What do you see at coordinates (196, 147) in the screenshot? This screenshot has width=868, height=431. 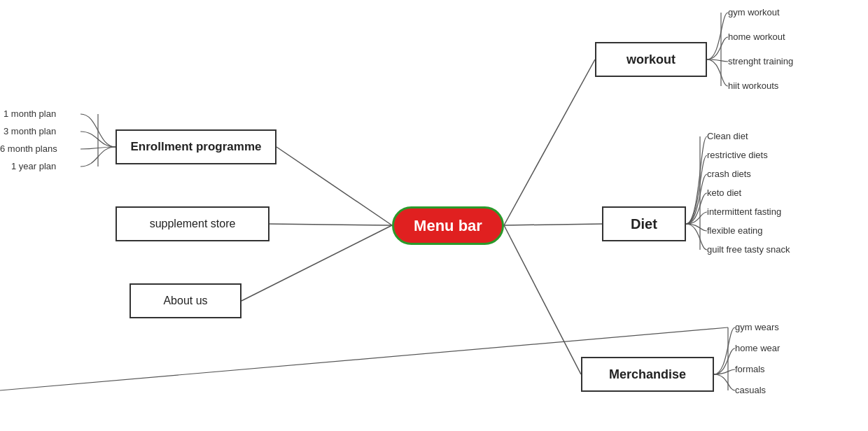 I see `enrollment-label: Enrollment programme` at bounding box center [196, 147].